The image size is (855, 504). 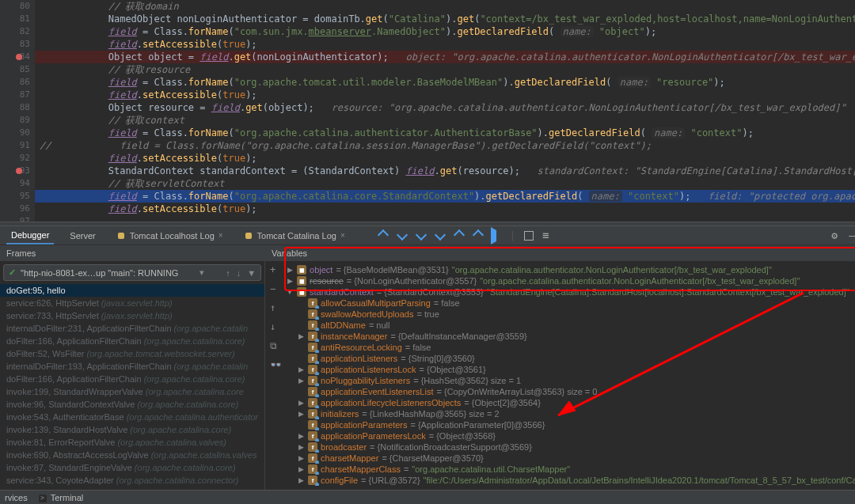 What do you see at coordinates (17, 111) in the screenshot?
I see `editor-gutter: 808182838485868788899091929394959697` at bounding box center [17, 111].